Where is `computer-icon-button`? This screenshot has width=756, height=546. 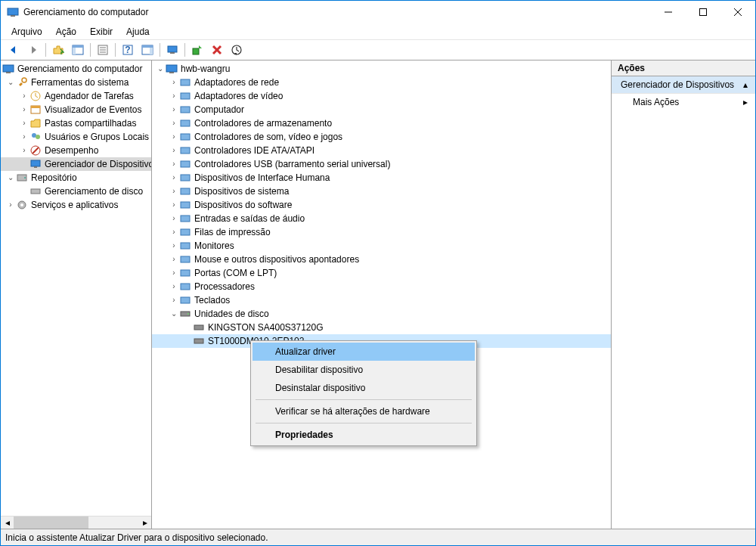
computer-icon-button is located at coordinates (172, 50).